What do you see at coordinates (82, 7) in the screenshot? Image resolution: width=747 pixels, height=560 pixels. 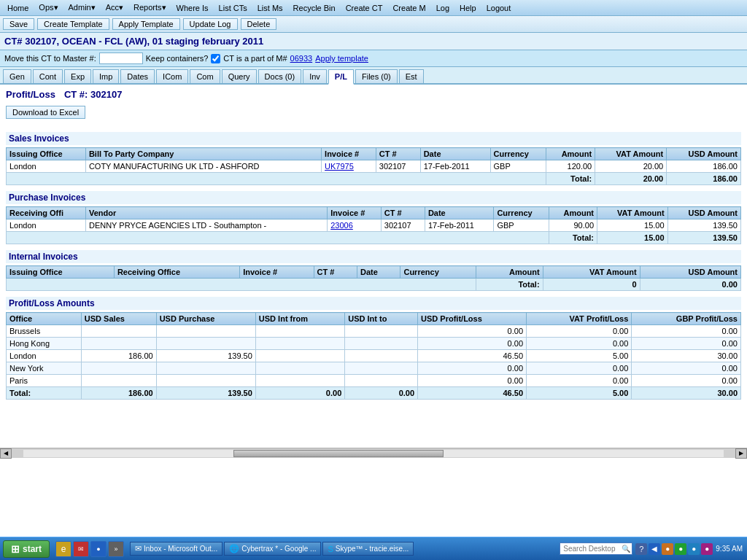 I see `nav-admin: Admin▾` at bounding box center [82, 7].